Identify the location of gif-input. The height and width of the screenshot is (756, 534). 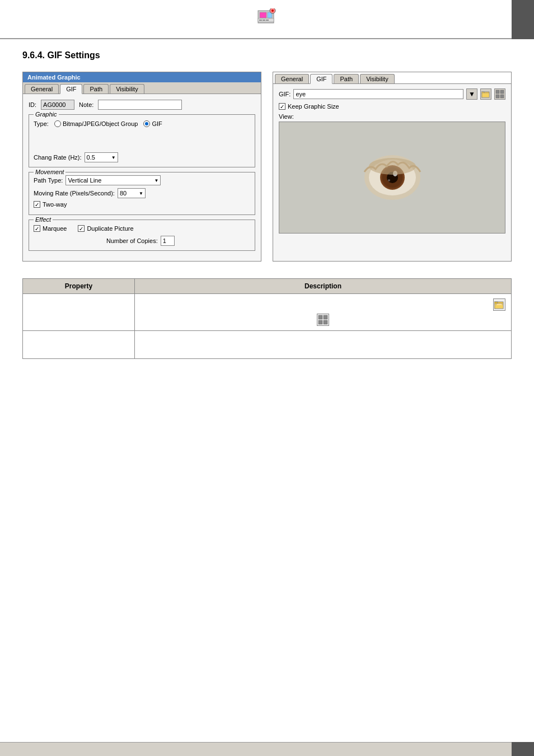
(378, 94).